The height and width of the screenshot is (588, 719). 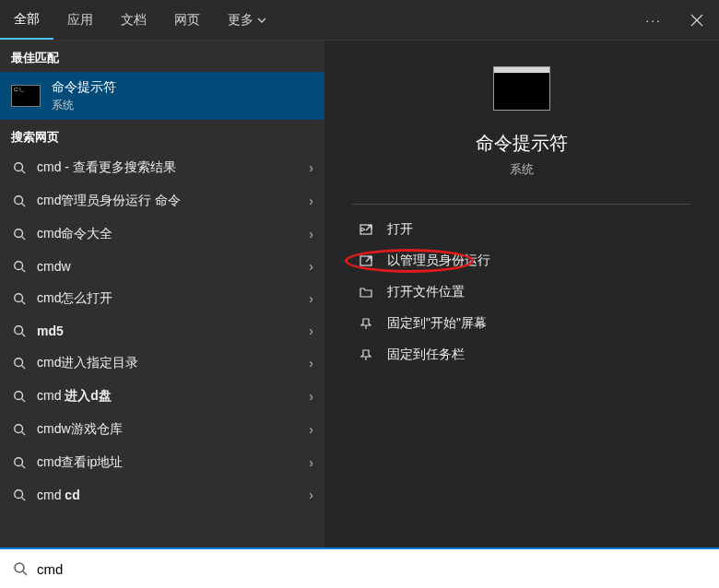 What do you see at coordinates (697, 20) in the screenshot?
I see `close-icon` at bounding box center [697, 20].